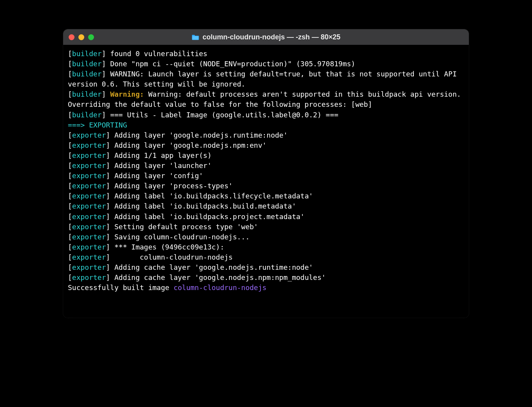  What do you see at coordinates (266, 156) in the screenshot?
I see `terminal-line: [exporter] Adding 1/1 app layer(s)` at bounding box center [266, 156].